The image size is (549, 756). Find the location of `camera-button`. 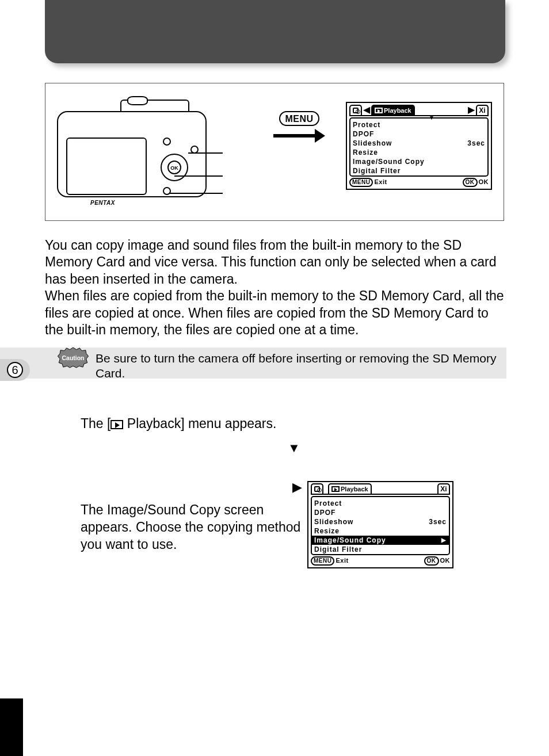

camera-button is located at coordinates (167, 142).